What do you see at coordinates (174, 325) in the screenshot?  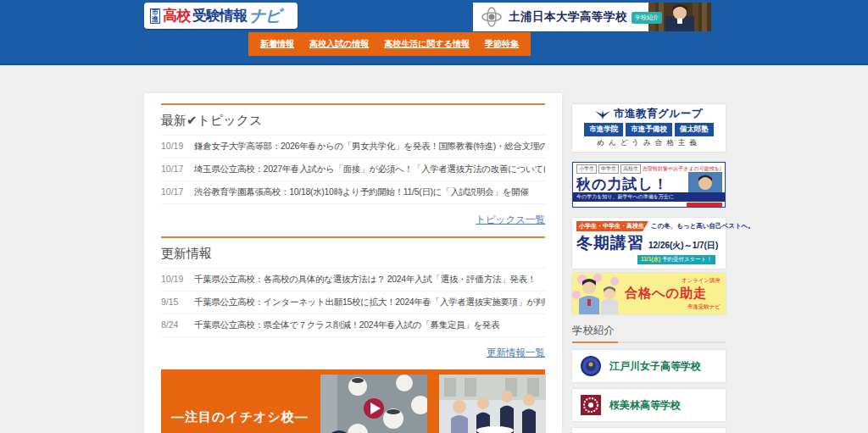 I see `news-date: 8/24` at bounding box center [174, 325].